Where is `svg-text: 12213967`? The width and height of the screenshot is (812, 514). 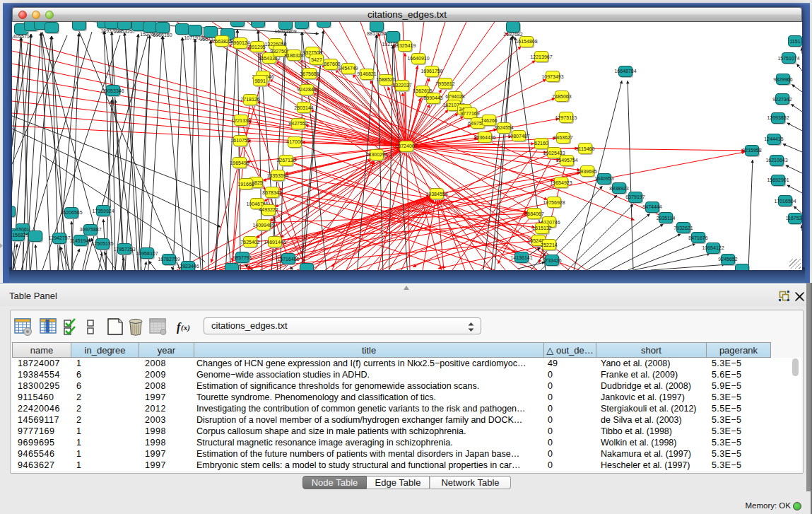 svg-text: 12213967 is located at coordinates (541, 57).